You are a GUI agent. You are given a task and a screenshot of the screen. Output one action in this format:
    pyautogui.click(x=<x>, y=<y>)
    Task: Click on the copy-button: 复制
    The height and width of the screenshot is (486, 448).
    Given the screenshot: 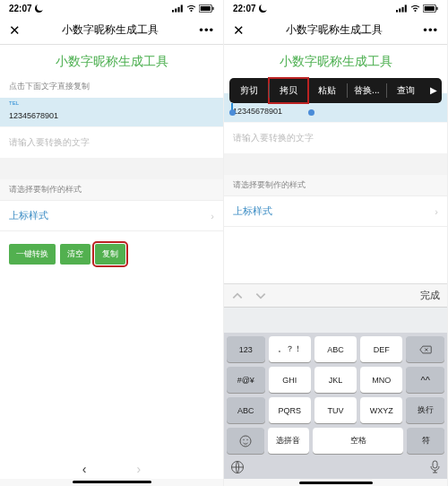 What is the action you would take?
    pyautogui.click(x=110, y=255)
    